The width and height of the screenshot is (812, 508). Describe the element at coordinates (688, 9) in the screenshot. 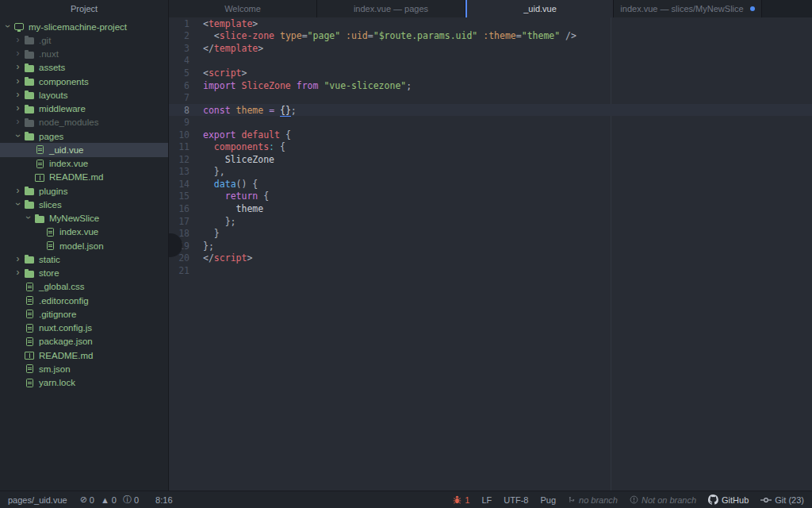

I see `tab-4: index.vue — slices/MyNewSlice` at that location.